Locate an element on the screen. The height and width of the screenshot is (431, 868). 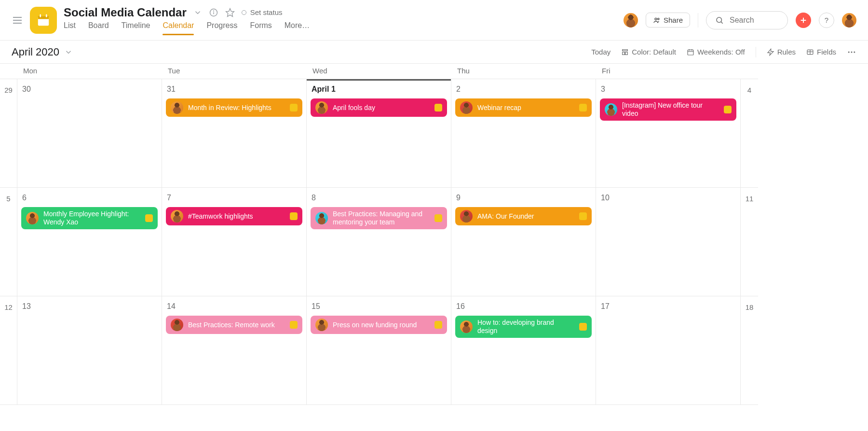
calendar-icon is located at coordinates (691, 52).